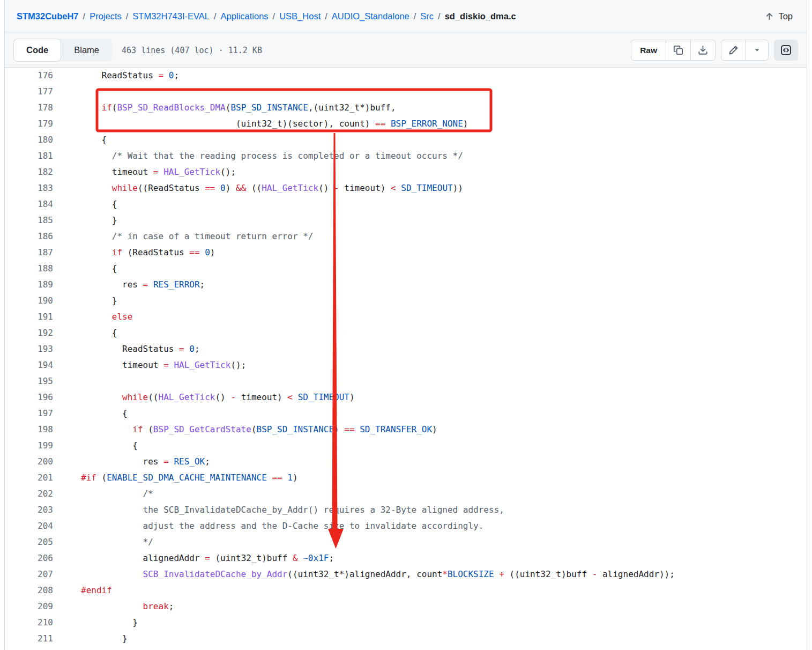  Describe the element at coordinates (649, 50) in the screenshot. I see `raw-button: Raw` at that location.